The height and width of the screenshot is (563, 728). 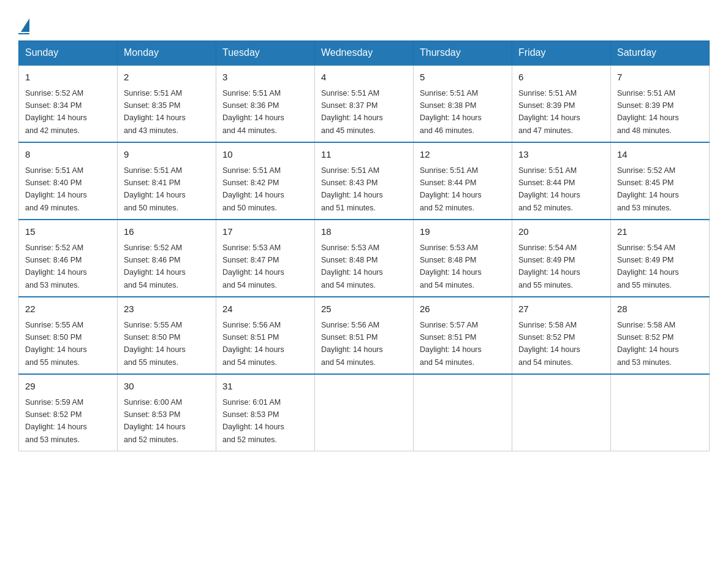 What do you see at coordinates (648, 189) in the screenshot?
I see `day-info: Sunrise: 5:52 AMSunset: 8:45 PMDaylight:…` at bounding box center [648, 189].